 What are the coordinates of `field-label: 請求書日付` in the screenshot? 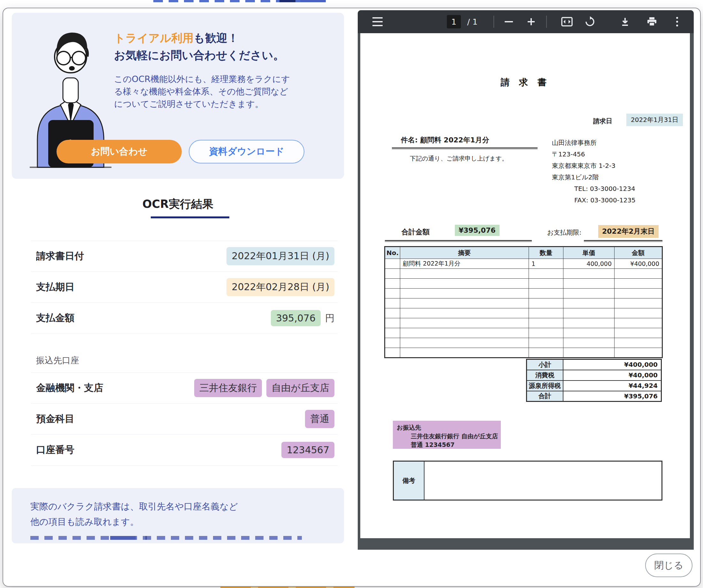 It's located at (60, 256).